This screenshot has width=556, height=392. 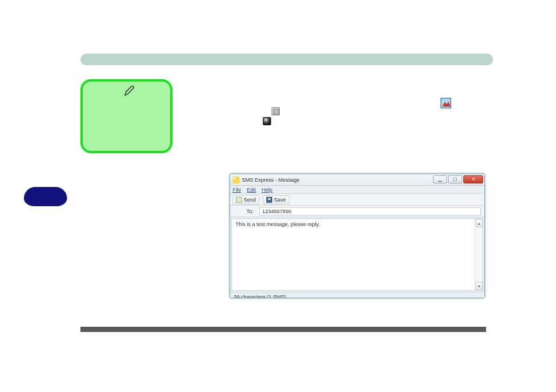 What do you see at coordinates (267, 190) in the screenshot?
I see `menu-help: Help` at bounding box center [267, 190].